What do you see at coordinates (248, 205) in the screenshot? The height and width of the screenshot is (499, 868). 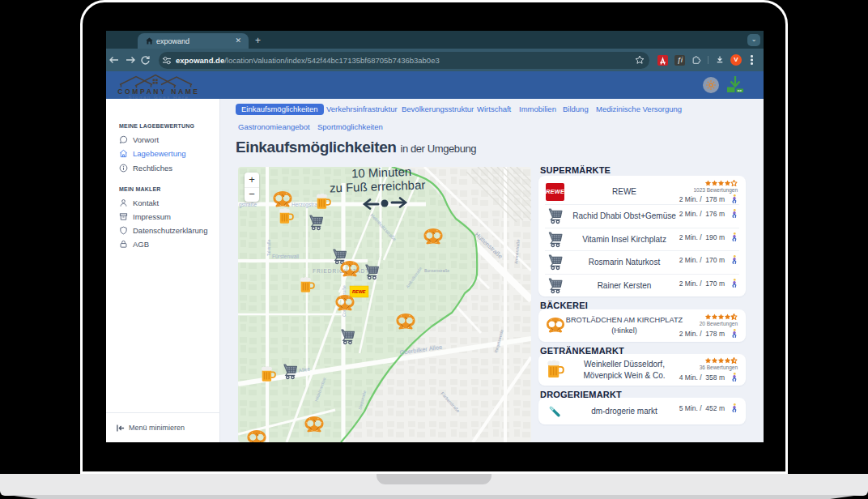 I see `svg-text: gstraße` at bounding box center [248, 205].